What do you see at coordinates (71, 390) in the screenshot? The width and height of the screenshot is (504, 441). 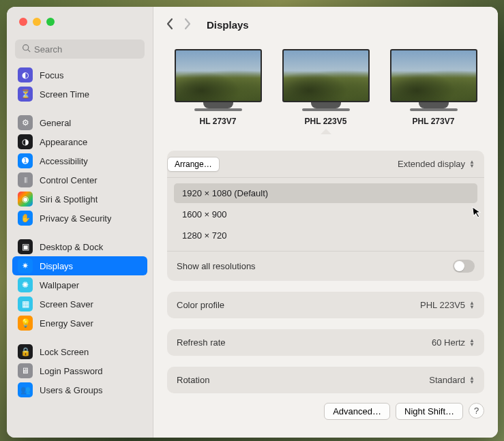 I see `sidebar-item-label: Users & Groups` at bounding box center [71, 390].